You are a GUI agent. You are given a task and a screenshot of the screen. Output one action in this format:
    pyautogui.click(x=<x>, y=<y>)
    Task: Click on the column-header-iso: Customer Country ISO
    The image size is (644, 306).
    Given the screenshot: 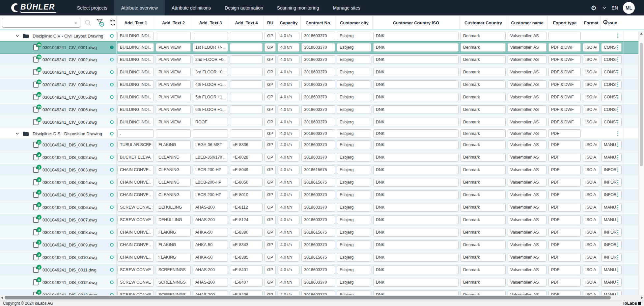 What is the action you would take?
    pyautogui.click(x=416, y=23)
    